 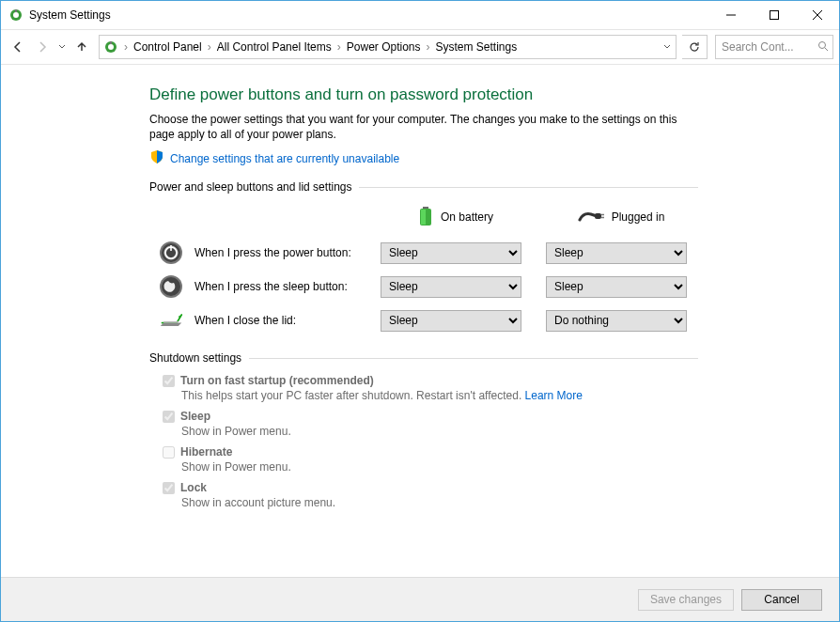 I want to click on lid-plugged-in-select: Do nothingSleepHibernateShut down, so click(x=616, y=321).